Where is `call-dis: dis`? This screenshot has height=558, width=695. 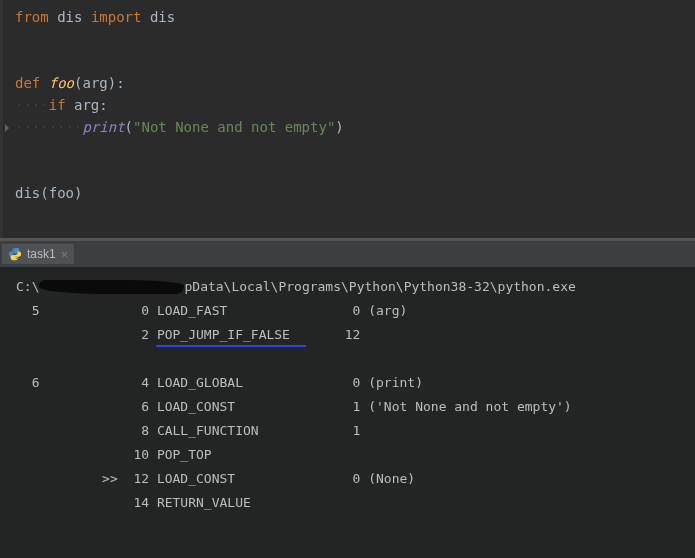
call-dis: dis is located at coordinates (28, 193).